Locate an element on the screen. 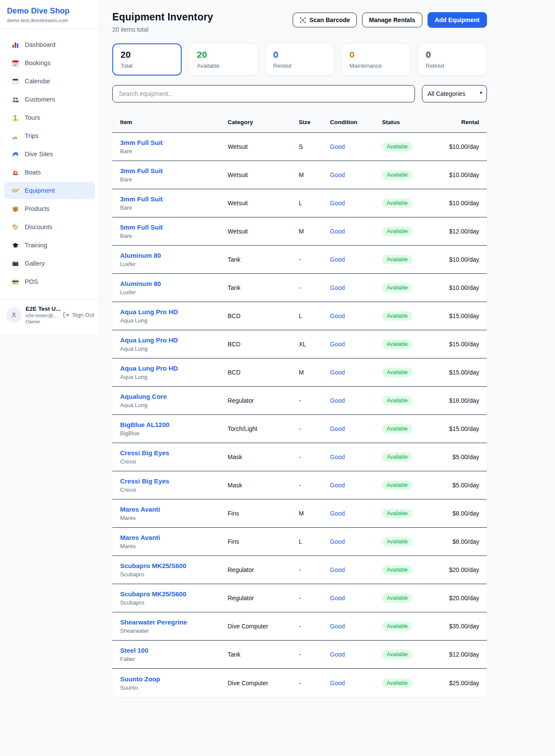  item-name-link: Steel 100 is located at coordinates (174, 650).